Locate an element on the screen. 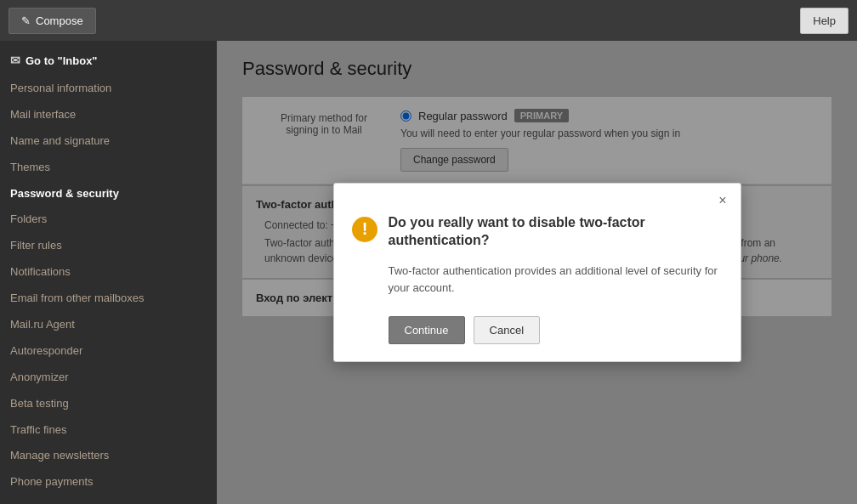 The height and width of the screenshot is (504, 857). cancel-button: Cancel is located at coordinates (507, 330).